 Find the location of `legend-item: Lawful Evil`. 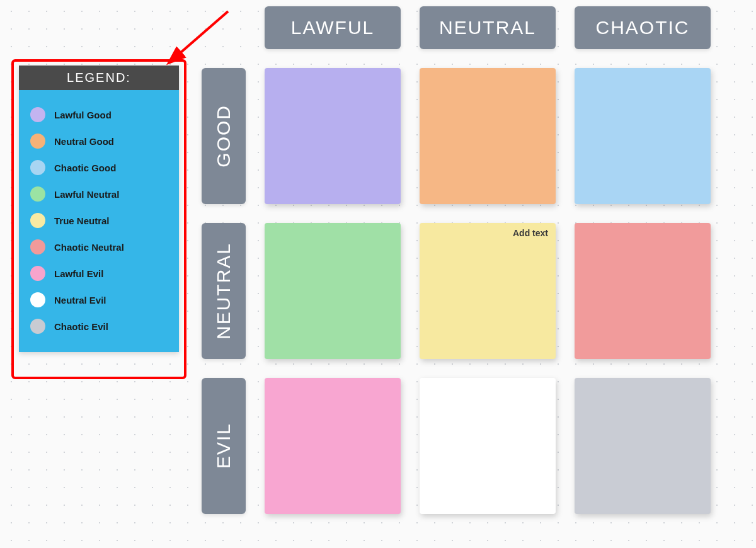

legend-item: Lawful Evil is located at coordinates (99, 273).